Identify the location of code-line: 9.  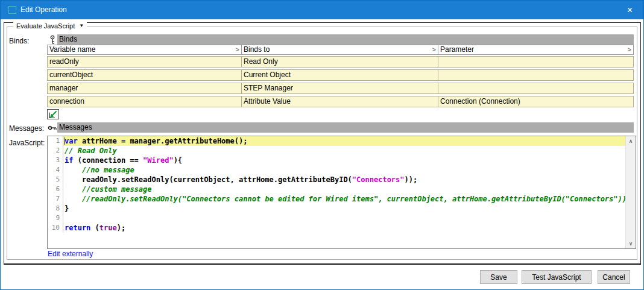
(336, 218).